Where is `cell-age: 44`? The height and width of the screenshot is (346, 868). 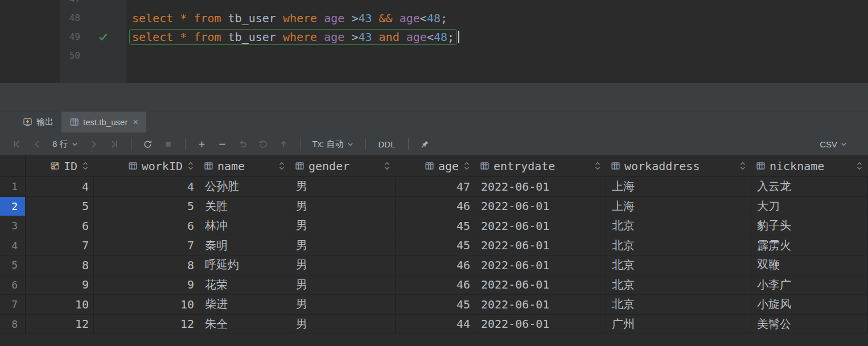 cell-age: 44 is located at coordinates (435, 324).